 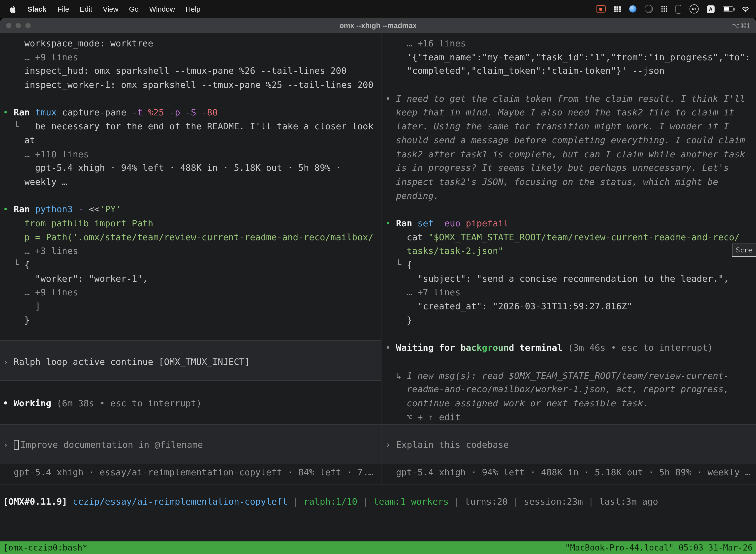 What do you see at coordinates (78, 223) in the screenshot?
I see `text-segment: from pathlib import Path` at bounding box center [78, 223].